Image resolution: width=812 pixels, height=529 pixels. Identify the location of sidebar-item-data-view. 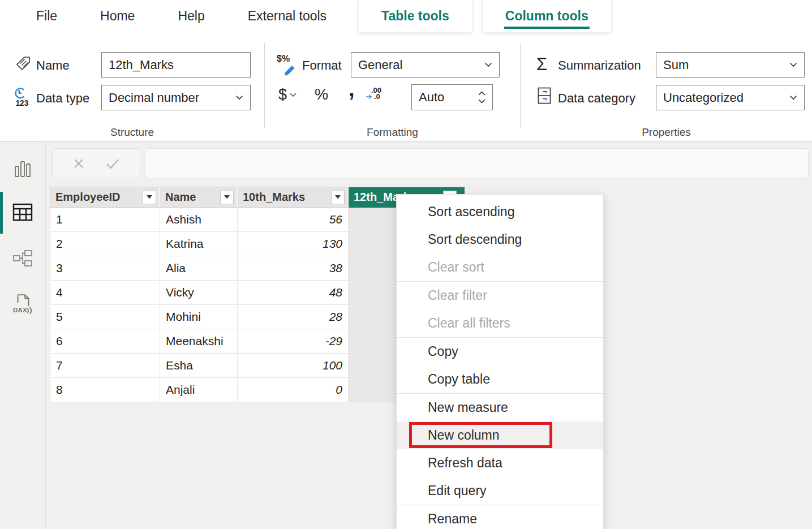
(23, 212).